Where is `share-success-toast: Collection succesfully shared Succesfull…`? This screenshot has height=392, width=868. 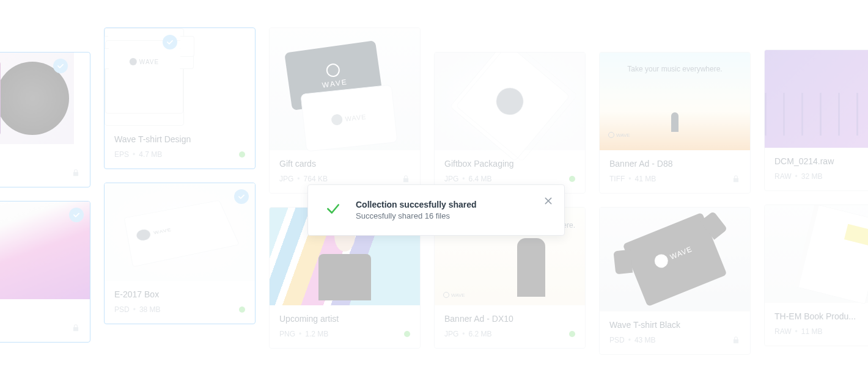 share-success-toast: Collection succesfully shared Succesfull… is located at coordinates (436, 210).